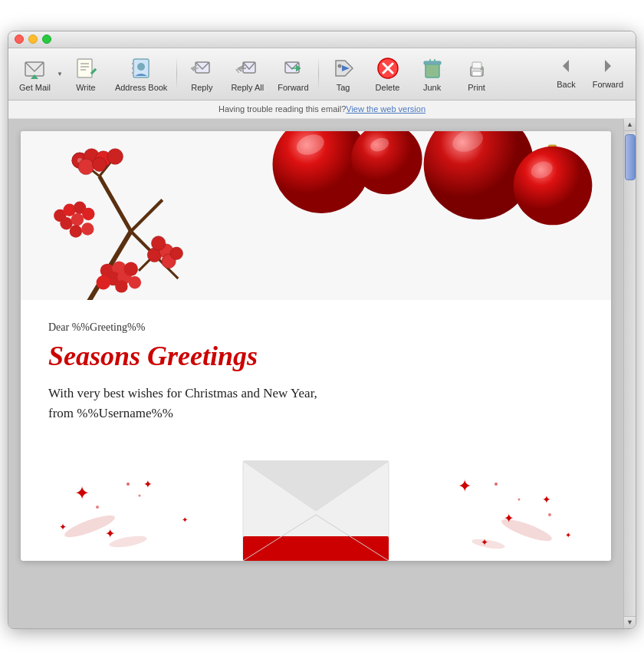  What do you see at coordinates (293, 68) in the screenshot?
I see `forward-icon` at bounding box center [293, 68].